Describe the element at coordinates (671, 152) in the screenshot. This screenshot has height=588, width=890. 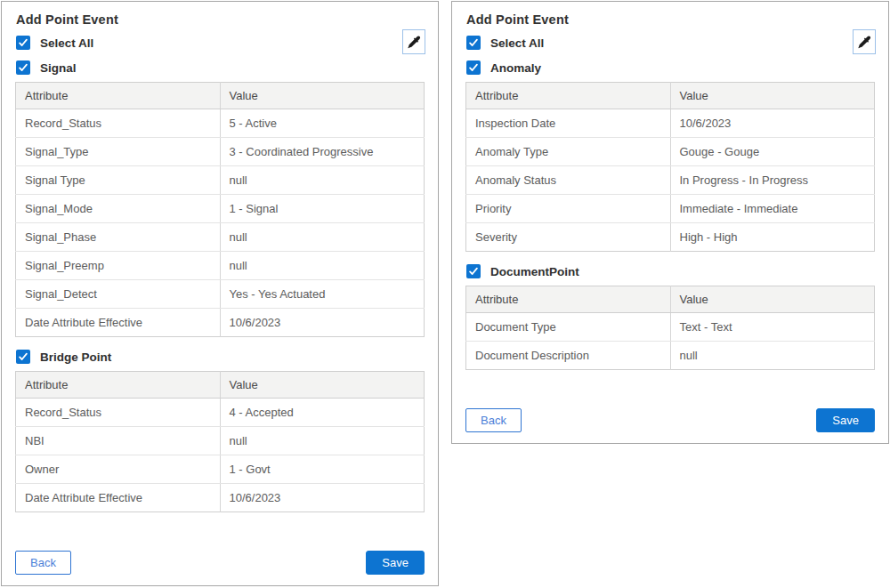
I see `table-row: Anomaly TypeGouge - Gouge` at that location.